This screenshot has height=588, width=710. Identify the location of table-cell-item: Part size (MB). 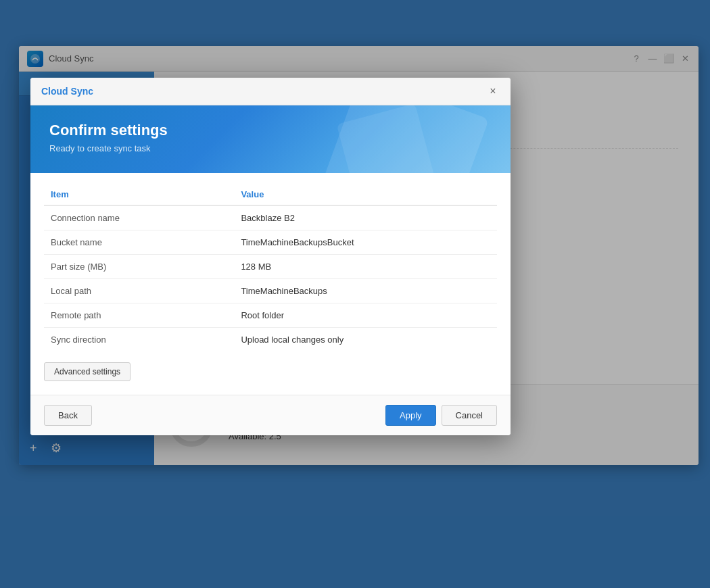
(139, 267).